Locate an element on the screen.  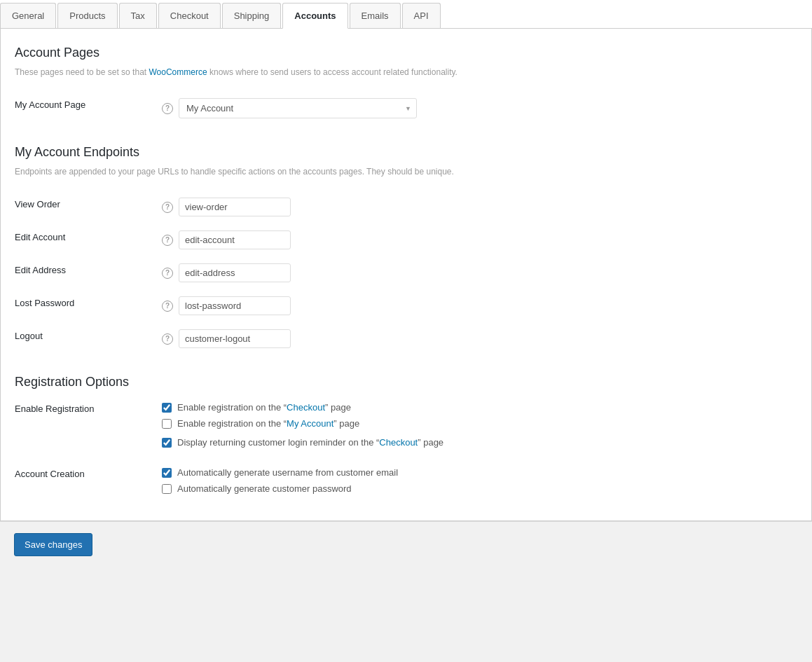
auto-password-checkbox is located at coordinates (167, 489).